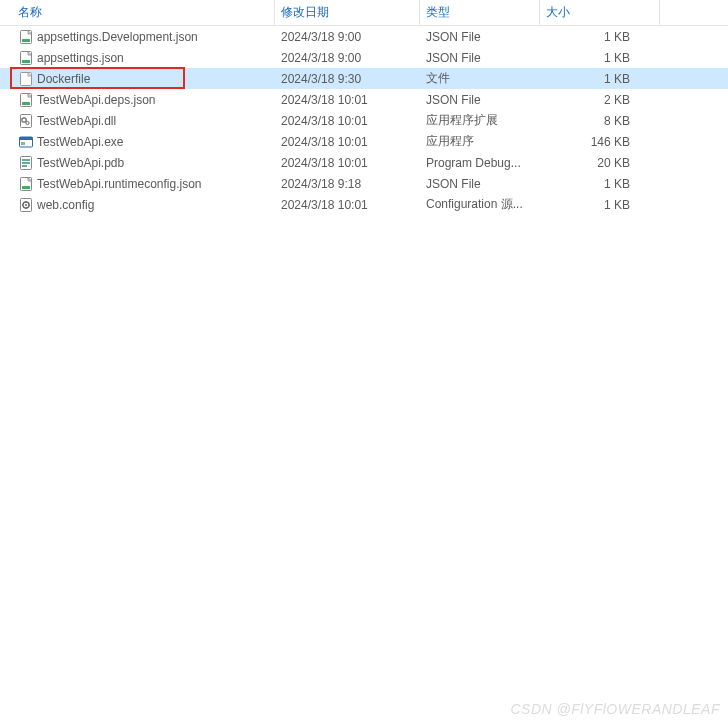 Image resolution: width=728 pixels, height=725 pixels. Describe the element at coordinates (600, 163) in the screenshot. I see `file-size-cell: 20 KB` at that location.